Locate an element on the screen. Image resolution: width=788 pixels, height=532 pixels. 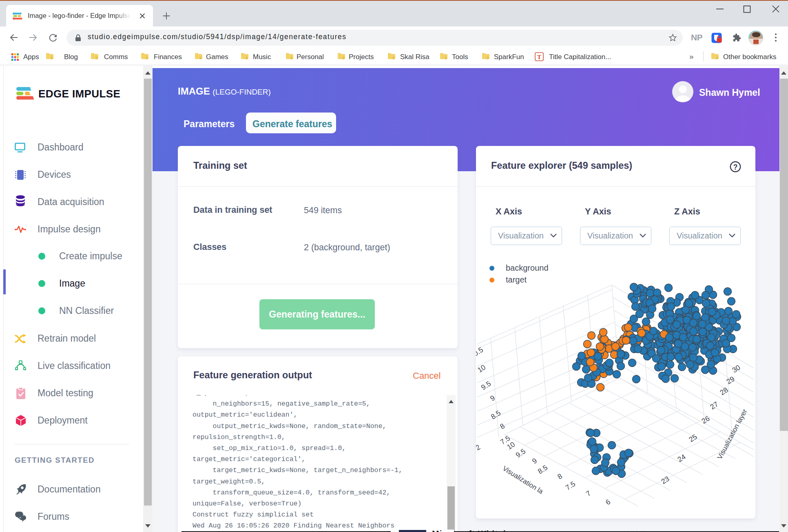
svg-text: 25 is located at coordinates (693, 438).